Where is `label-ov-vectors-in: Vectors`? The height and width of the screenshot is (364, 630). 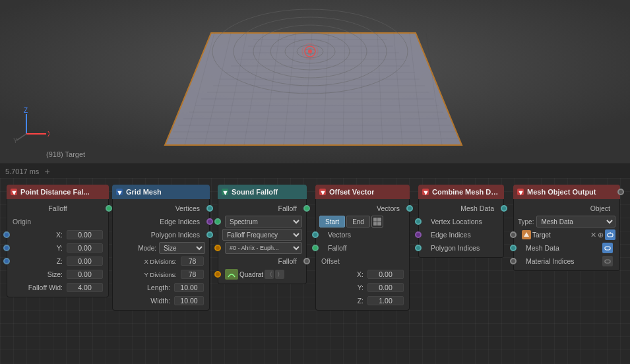
label-ov-vectors-in: Vectors is located at coordinates (363, 235).